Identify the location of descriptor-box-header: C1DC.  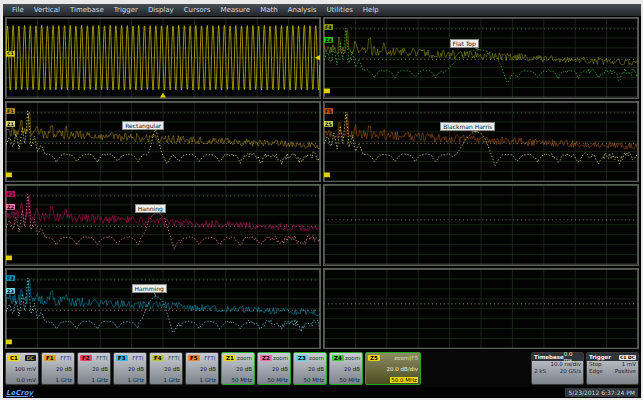
(22, 358).